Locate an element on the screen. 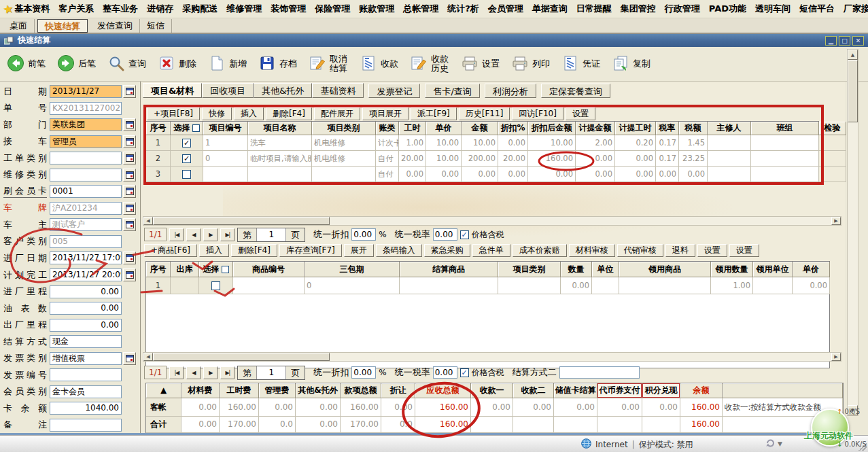 The width and height of the screenshot is (868, 452). toolbar-button-printer-10: 列印 is located at coordinates (530, 64).